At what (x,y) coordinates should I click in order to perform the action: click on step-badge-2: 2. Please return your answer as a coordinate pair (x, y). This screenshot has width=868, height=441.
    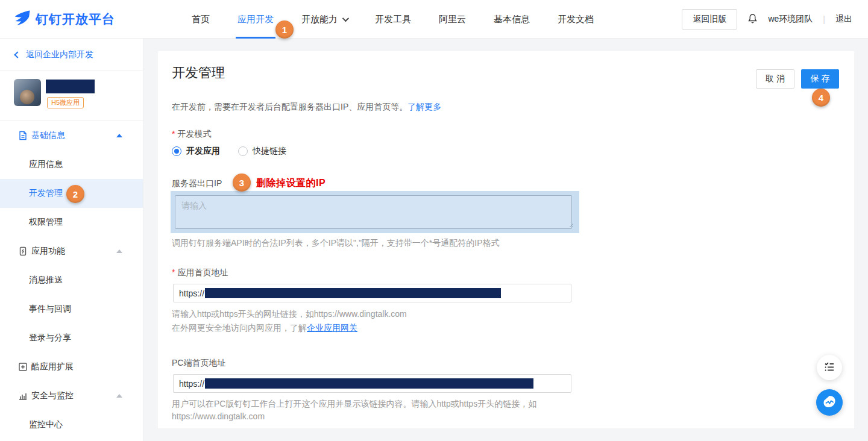
    Looking at the image, I should click on (75, 194).